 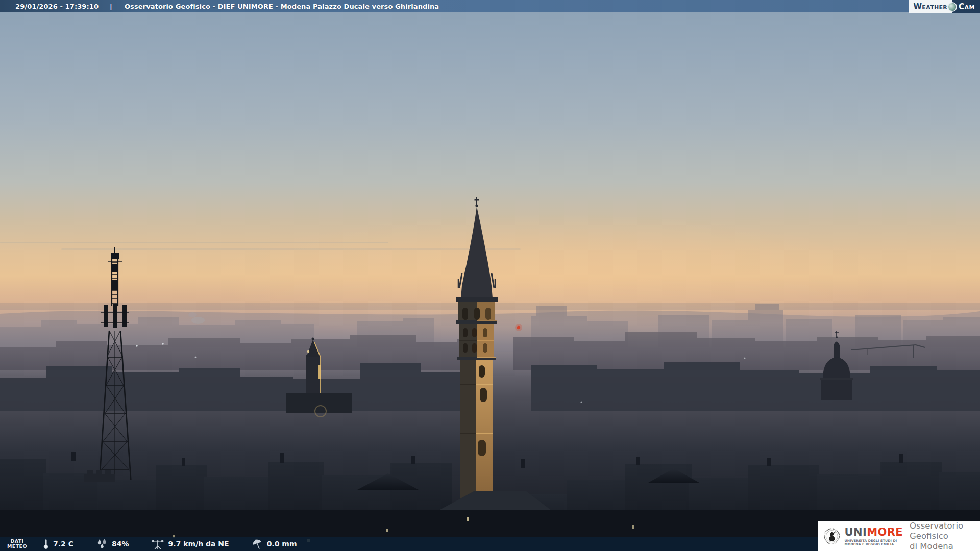 What do you see at coordinates (198, 544) in the screenshot?
I see `wind-value: 9.7 km/h da NE` at bounding box center [198, 544].